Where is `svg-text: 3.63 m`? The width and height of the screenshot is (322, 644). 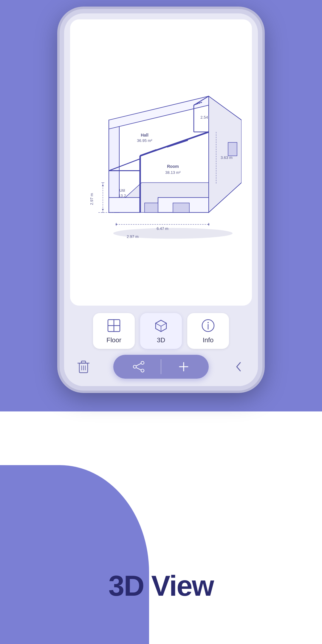
svg-text: 3.63 m is located at coordinates (227, 157).